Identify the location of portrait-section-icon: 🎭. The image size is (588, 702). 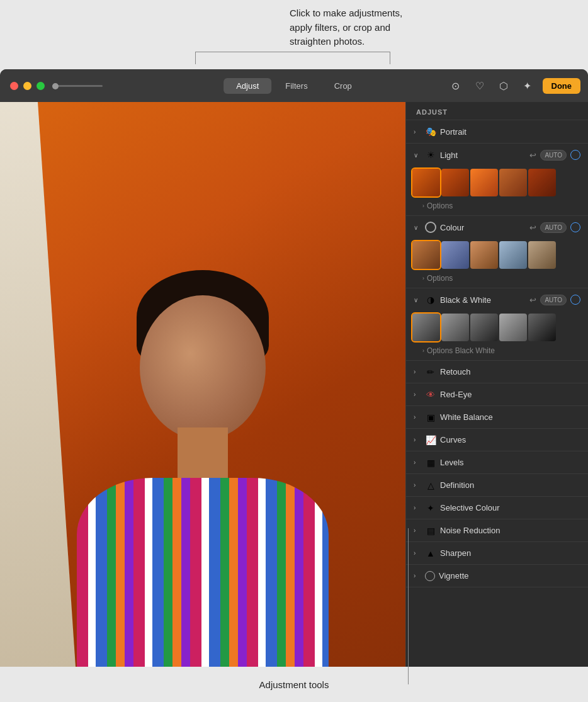
(431, 132).